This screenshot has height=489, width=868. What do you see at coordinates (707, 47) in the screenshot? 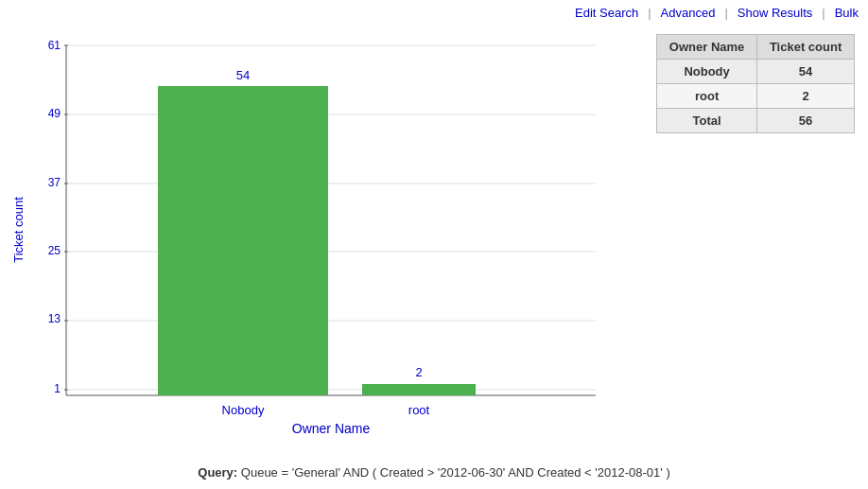
I see `col-owner-name: Owner Name` at bounding box center [707, 47].